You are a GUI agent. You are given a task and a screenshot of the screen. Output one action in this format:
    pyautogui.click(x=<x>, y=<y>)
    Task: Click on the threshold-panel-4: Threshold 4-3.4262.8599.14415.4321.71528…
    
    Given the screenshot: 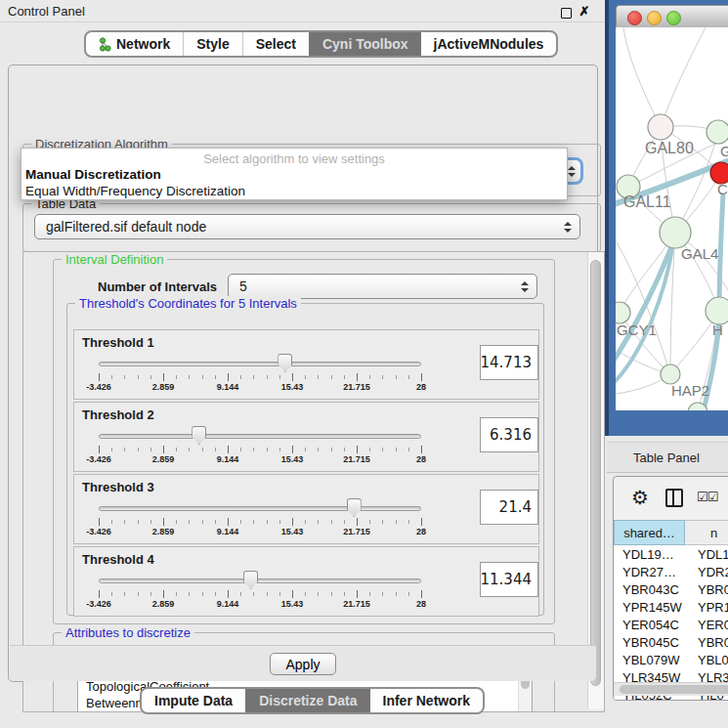 What is the action you would take?
    pyautogui.click(x=307, y=581)
    